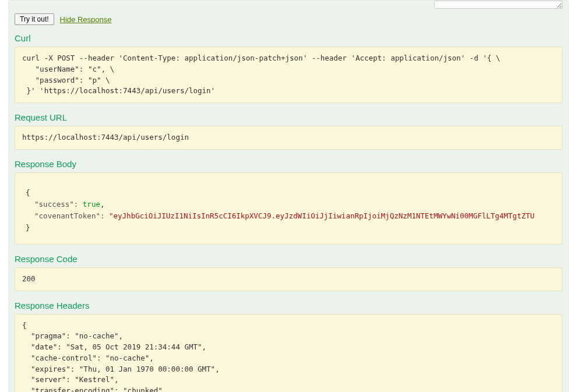  Describe the element at coordinates (288, 15) in the screenshot. I see `toolbar-row: Try it out! Hide Response` at that location.